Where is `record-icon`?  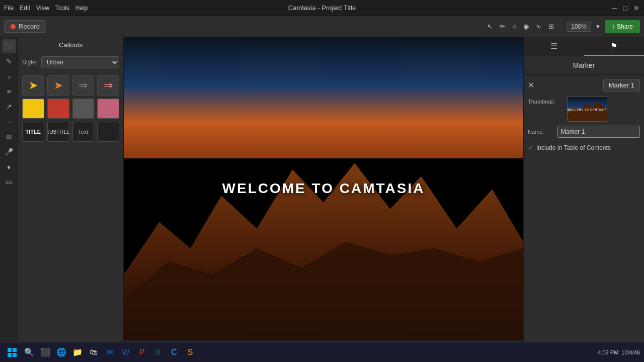
record-icon is located at coordinates (13, 27).